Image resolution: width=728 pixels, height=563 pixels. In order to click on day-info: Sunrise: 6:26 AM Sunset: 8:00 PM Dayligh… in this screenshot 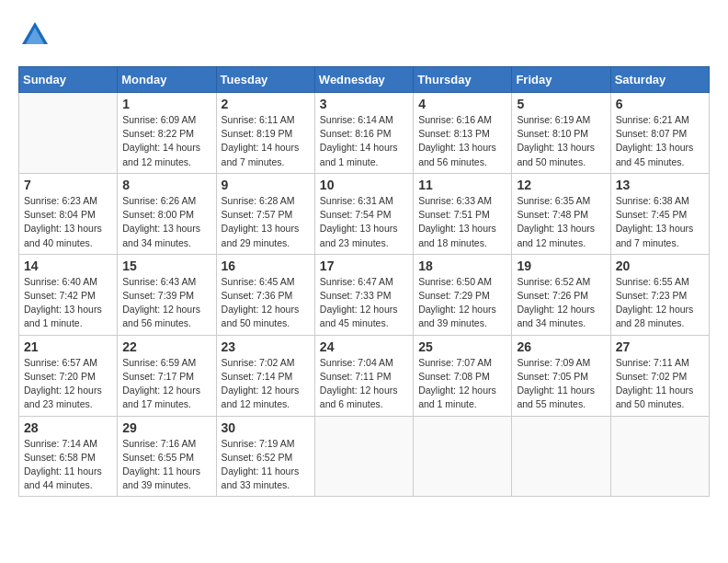, I will do `click(166, 223)`.